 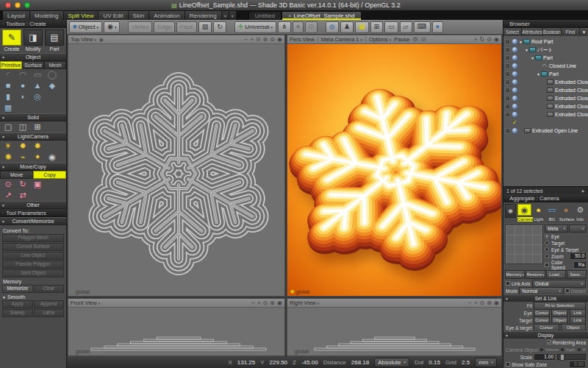 What do you see at coordinates (556, 228) in the screenshot?
I see `meta-dropdown: Meta▾` at bounding box center [556, 228].